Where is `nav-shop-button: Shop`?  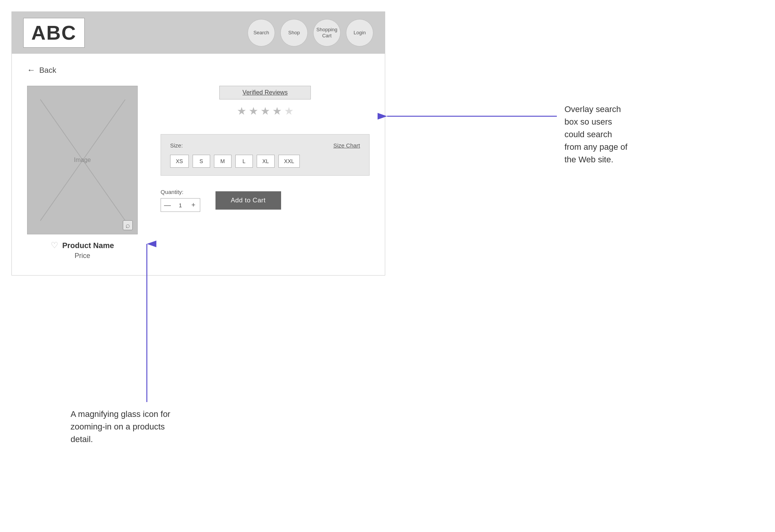 nav-shop-button: Shop is located at coordinates (294, 33).